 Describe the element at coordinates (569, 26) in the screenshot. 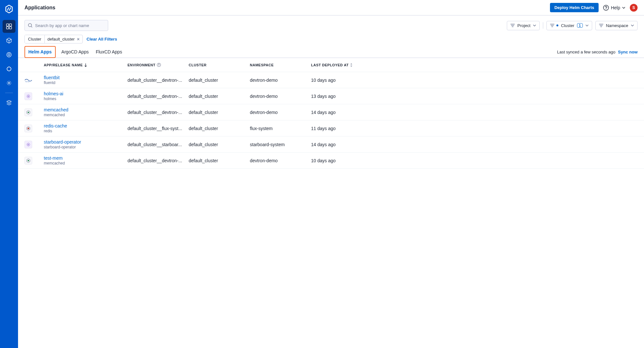

I see `cluster-filter: Cluster 1` at that location.